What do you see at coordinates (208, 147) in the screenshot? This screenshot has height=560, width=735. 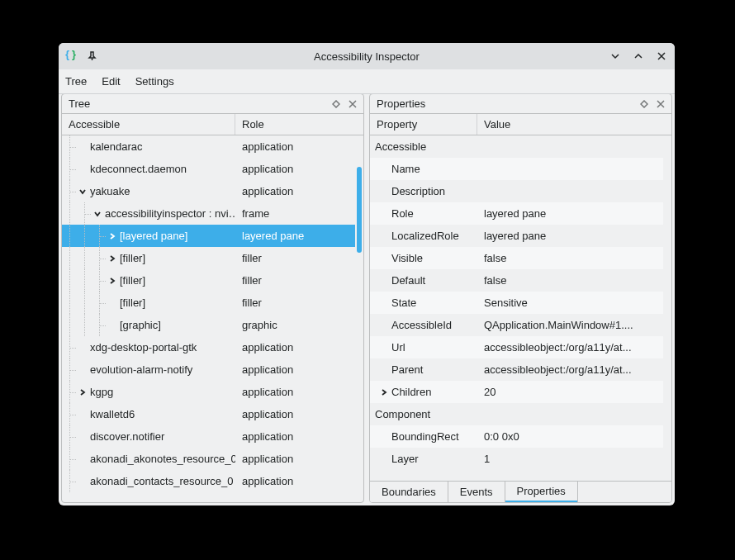 I see `tree-row: kalendaracapplication` at bounding box center [208, 147].